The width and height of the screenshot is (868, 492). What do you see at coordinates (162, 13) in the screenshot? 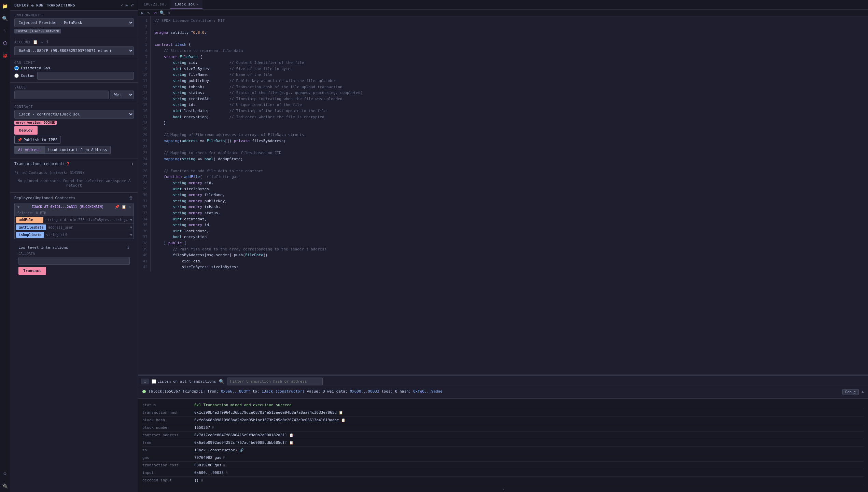
I see `search-toolbar-icon: 🔍` at bounding box center [162, 13].